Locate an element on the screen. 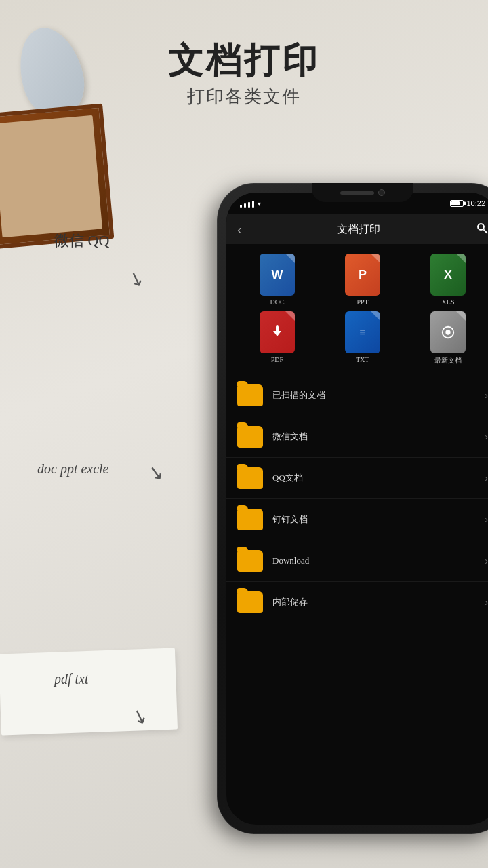  ppt-letter: P is located at coordinates (363, 275).